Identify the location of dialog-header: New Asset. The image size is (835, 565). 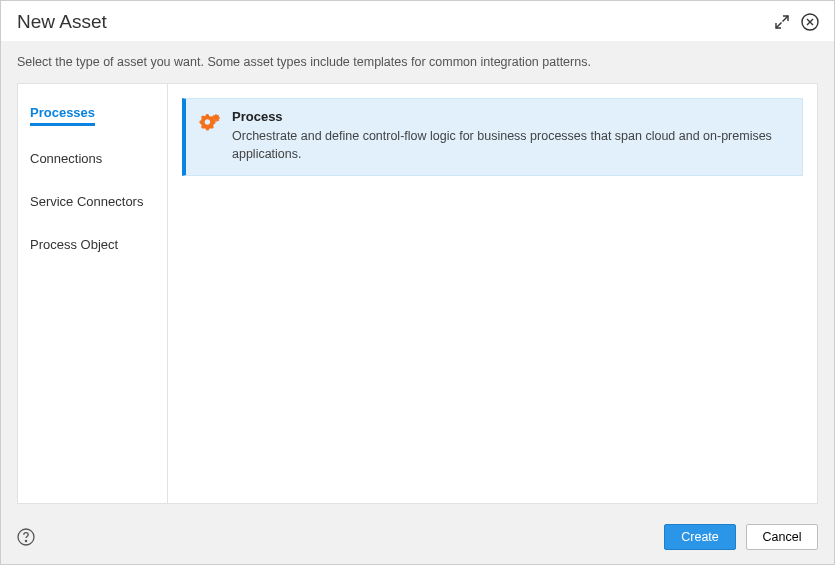
(418, 21).